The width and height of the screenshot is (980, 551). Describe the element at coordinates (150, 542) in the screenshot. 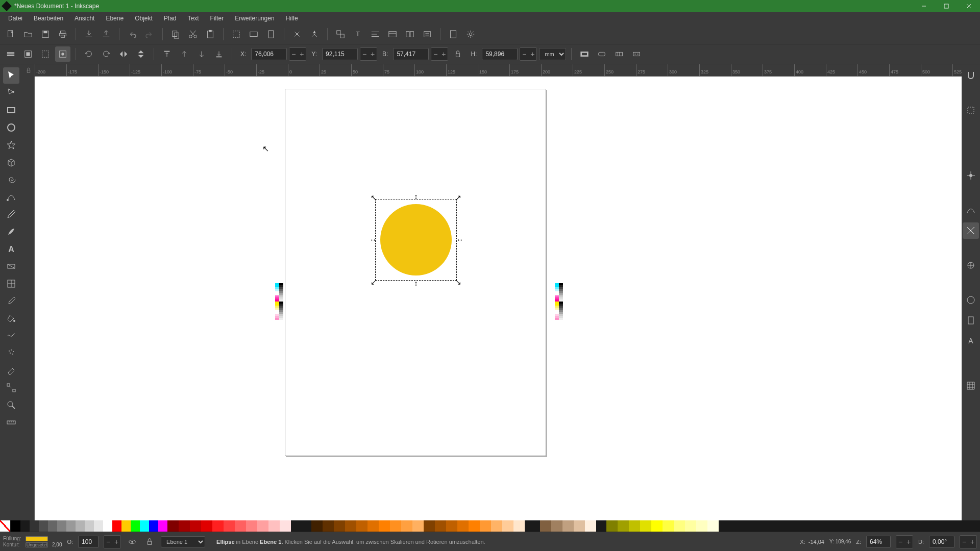

I see `layer-lock-icon` at that location.